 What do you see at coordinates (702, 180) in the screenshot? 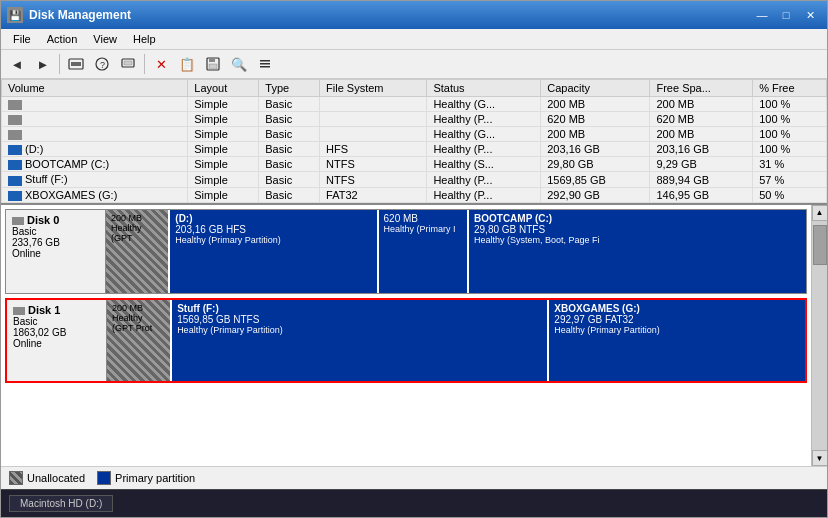
I see `cell-free: 889,94 GB` at bounding box center [702, 180].